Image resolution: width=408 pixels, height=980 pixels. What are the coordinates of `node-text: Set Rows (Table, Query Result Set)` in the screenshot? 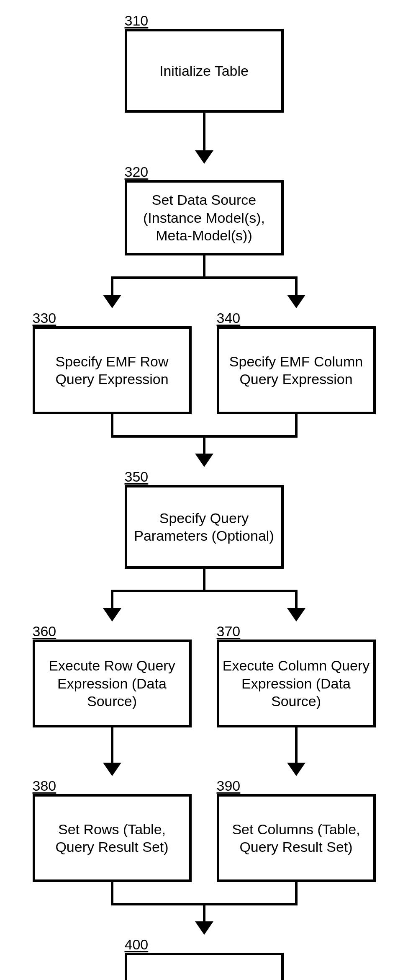 It's located at (112, 838).